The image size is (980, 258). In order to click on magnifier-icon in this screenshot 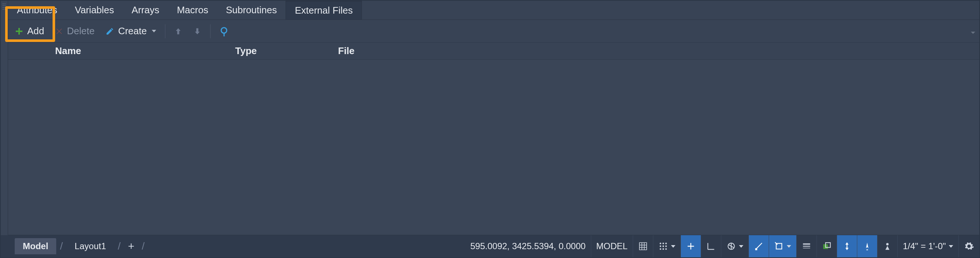, I will do `click(225, 31)`.